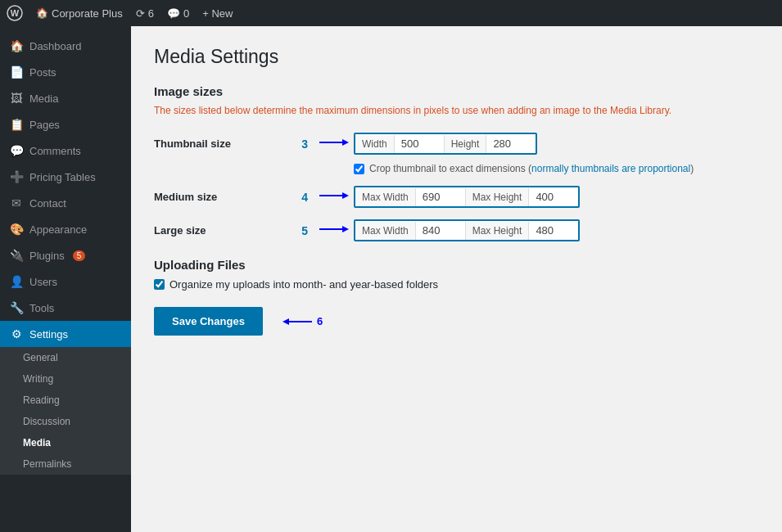 This screenshot has height=532, width=782. I want to click on thumbnail-row: Thumbnail size 3 Width Height, so click(457, 144).